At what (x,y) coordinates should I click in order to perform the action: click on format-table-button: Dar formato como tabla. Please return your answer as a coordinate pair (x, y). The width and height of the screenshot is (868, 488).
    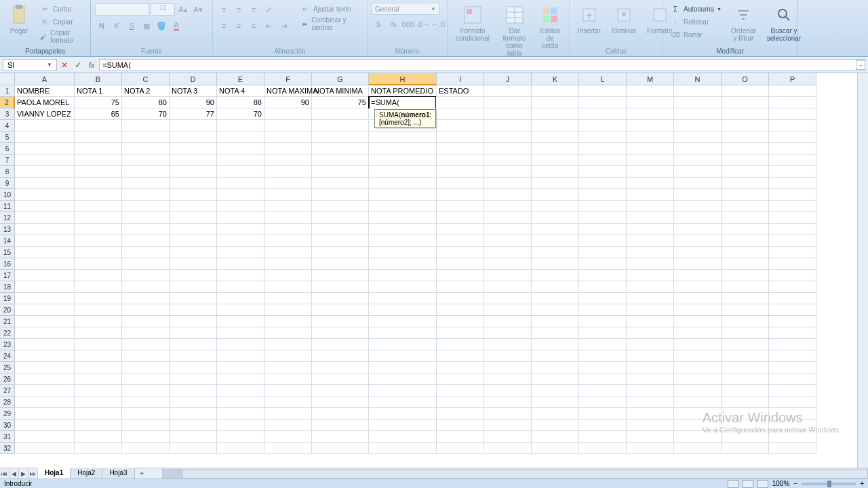
    Looking at the image, I should click on (514, 30).